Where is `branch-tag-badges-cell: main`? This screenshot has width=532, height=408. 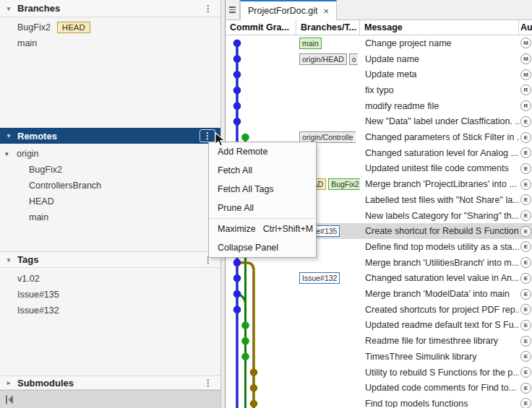
branch-tag-badges-cell: main is located at coordinates (328, 43).